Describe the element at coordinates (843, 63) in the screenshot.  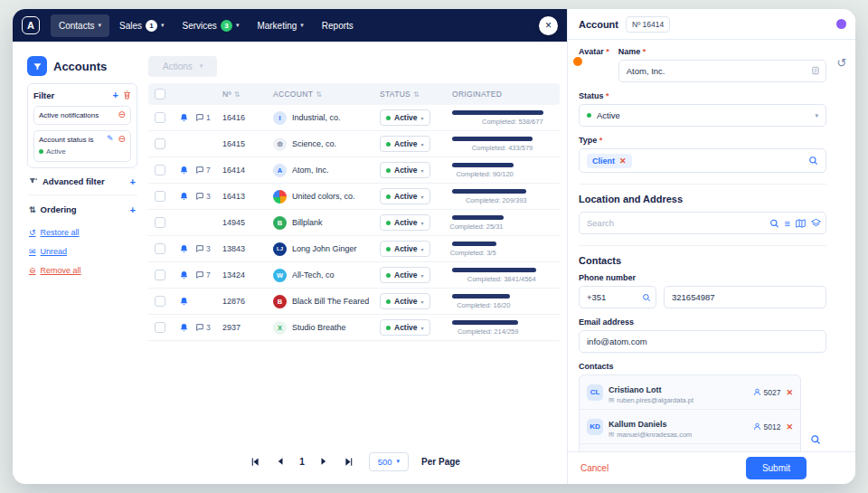
I see `history-undo-icon: ↺` at that location.